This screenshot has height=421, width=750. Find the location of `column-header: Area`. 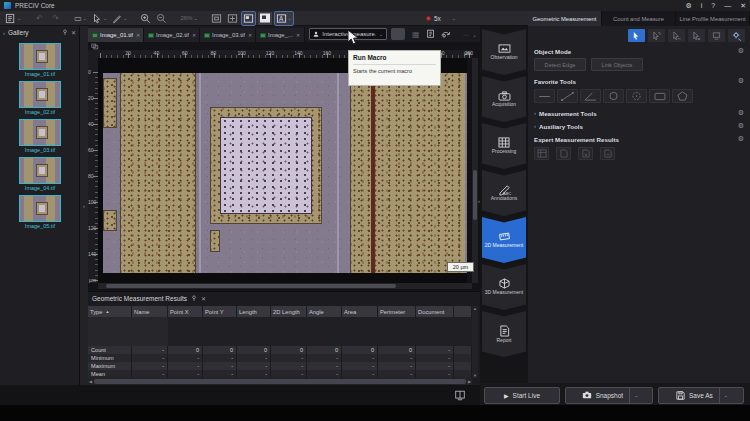

column-header: Area is located at coordinates (360, 312).